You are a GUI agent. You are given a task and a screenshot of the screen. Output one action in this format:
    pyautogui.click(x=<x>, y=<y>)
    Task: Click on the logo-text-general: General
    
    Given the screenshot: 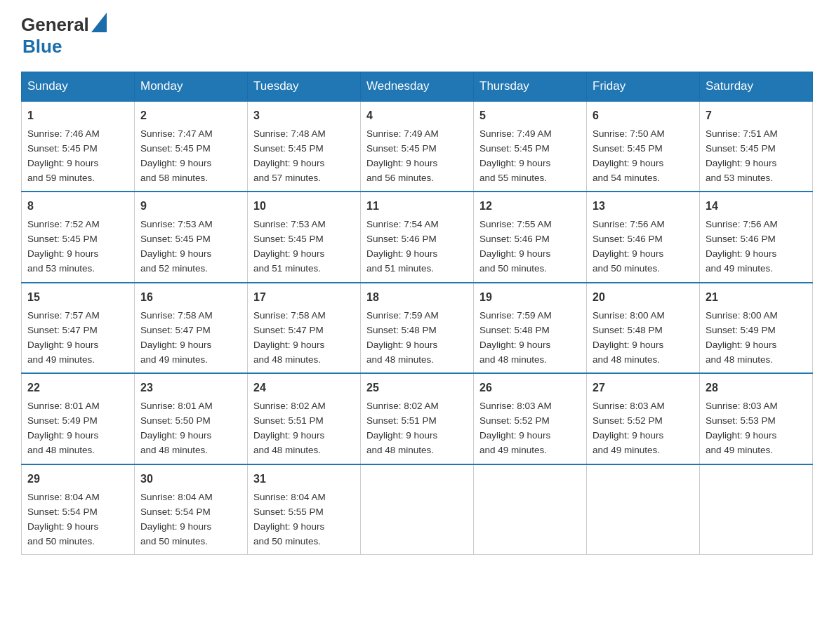 What is the action you would take?
    pyautogui.click(x=55, y=25)
    